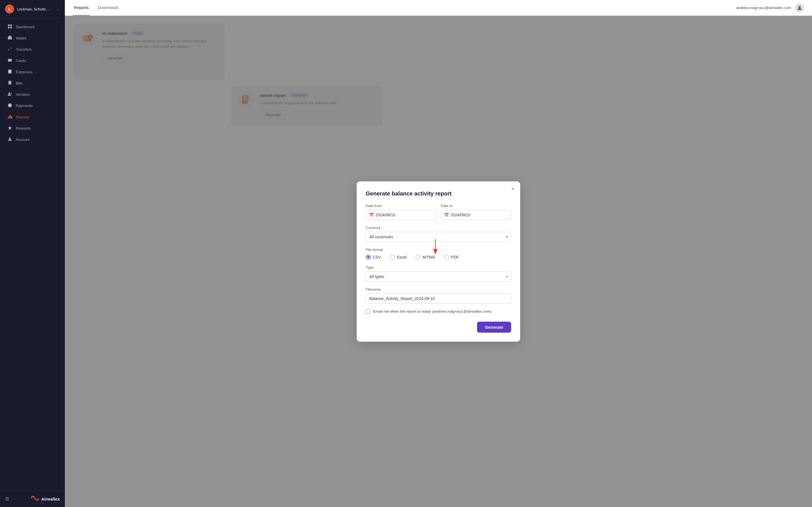 This screenshot has width=812, height=507. What do you see at coordinates (32, 499) in the screenshot?
I see `sidebar-footer: ☰ Airwallex` at bounding box center [32, 499].